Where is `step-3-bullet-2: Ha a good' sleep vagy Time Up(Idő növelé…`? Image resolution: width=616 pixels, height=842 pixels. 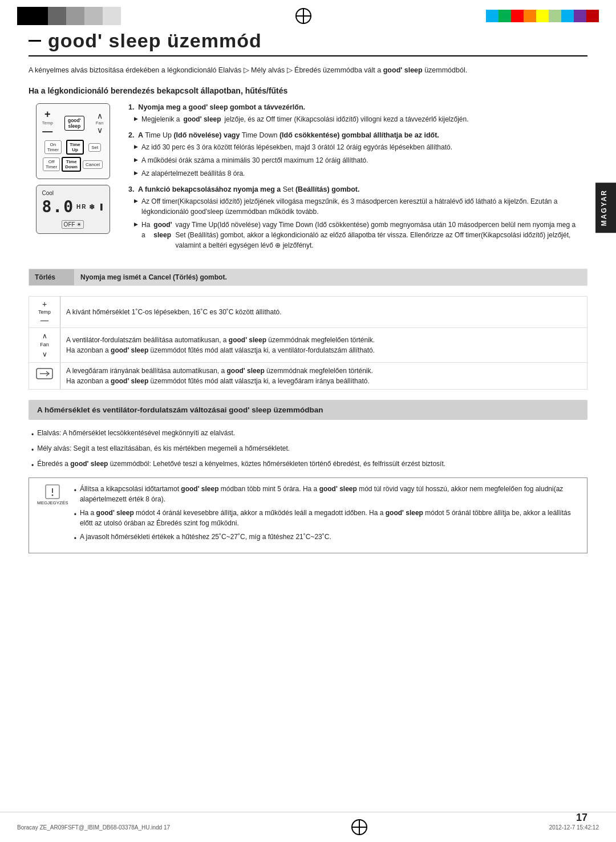
step-3-bullet-2: Ha a good' sleep vagy Time Up(Idő növelé… is located at coordinates (358, 235).